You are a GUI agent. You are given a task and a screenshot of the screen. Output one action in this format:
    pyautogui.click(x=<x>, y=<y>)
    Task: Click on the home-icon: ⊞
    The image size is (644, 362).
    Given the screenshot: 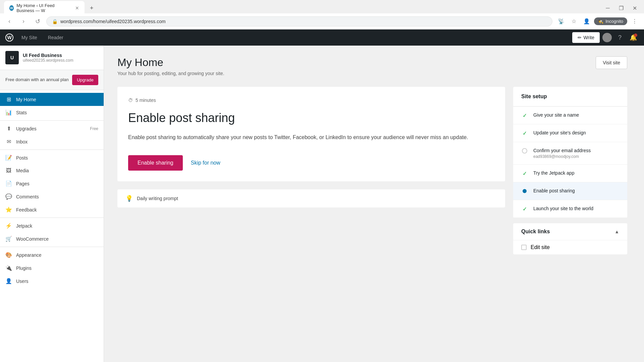 What is the action you would take?
    pyautogui.click(x=9, y=99)
    